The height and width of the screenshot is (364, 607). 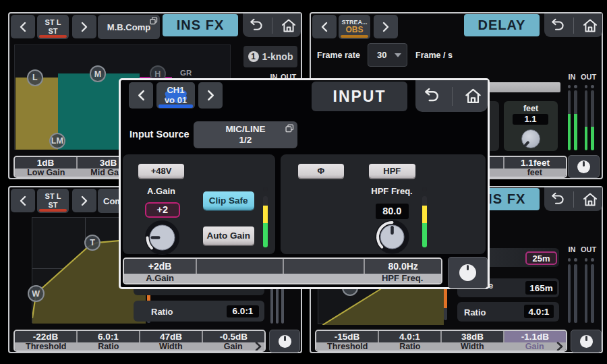 I want to click on release-value: 165m, so click(x=541, y=288).